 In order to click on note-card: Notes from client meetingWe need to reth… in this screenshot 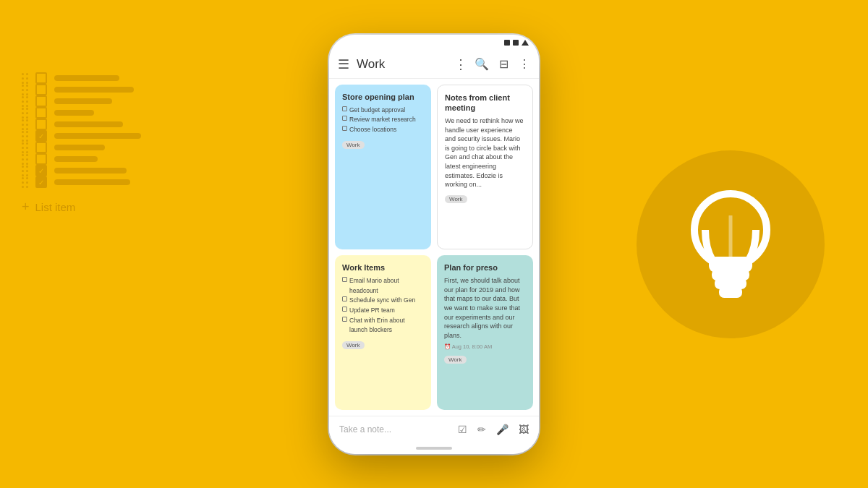, I will do `click(485, 167)`.